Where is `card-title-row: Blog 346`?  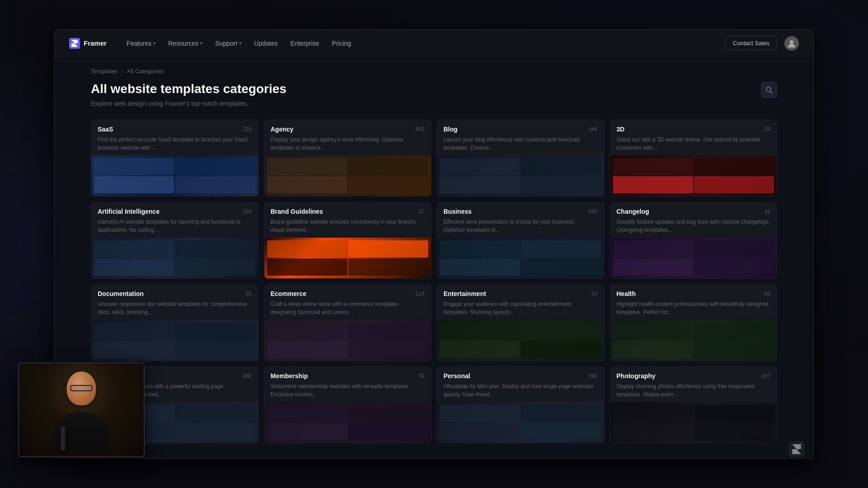 card-title-row: Blog 346 is located at coordinates (521, 129).